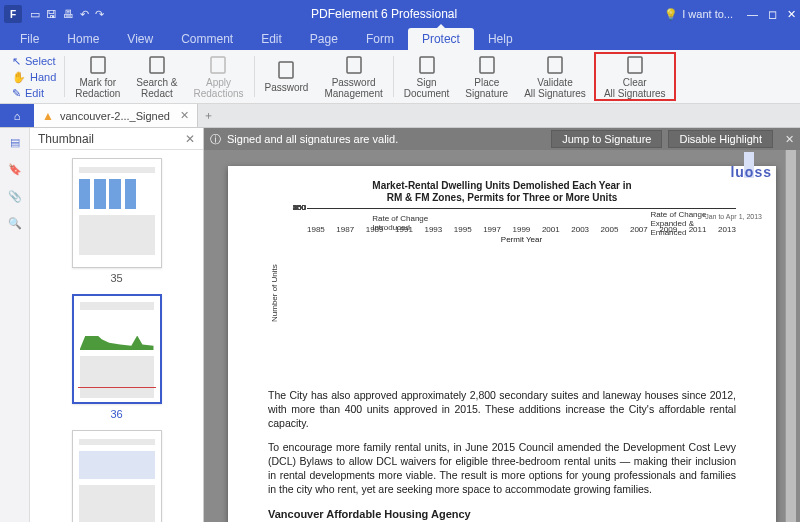 The height and width of the screenshot is (522, 800). What do you see at coordinates (400, 77) in the screenshot?
I see `ribbon: ↖Select ✋Hand ✎Edit Mark forRedactionSea…` at bounding box center [400, 77].